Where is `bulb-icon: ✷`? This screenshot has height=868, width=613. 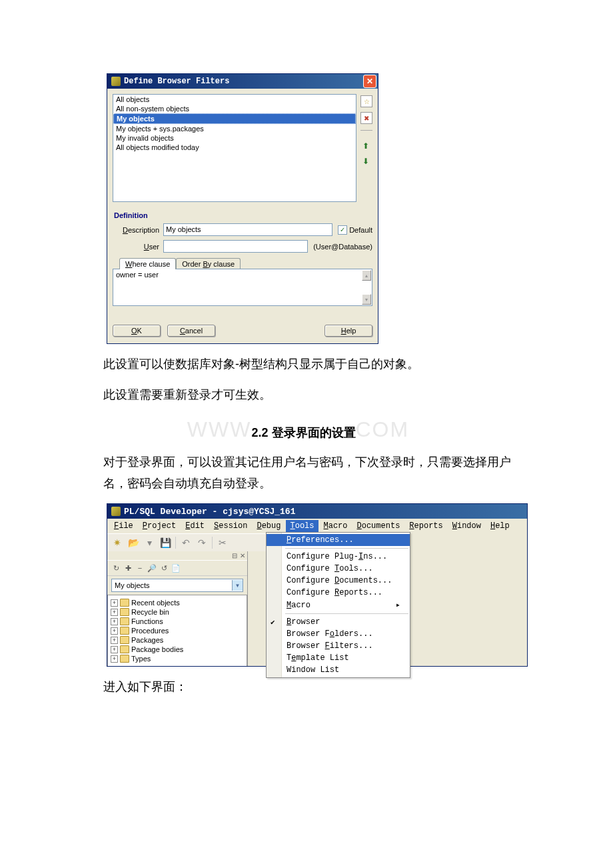
bulb-icon: ✷ is located at coordinates (117, 543).